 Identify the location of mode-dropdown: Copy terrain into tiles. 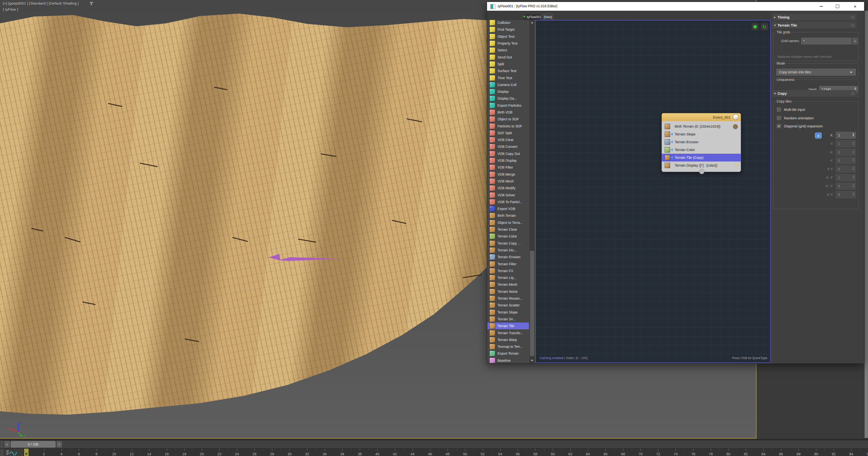
(816, 72).